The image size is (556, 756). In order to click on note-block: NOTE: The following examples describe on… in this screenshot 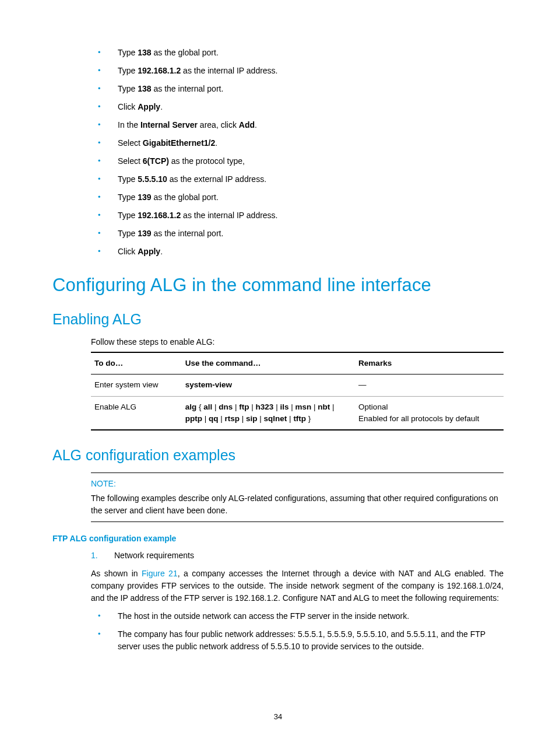, I will do `click(297, 497)`.